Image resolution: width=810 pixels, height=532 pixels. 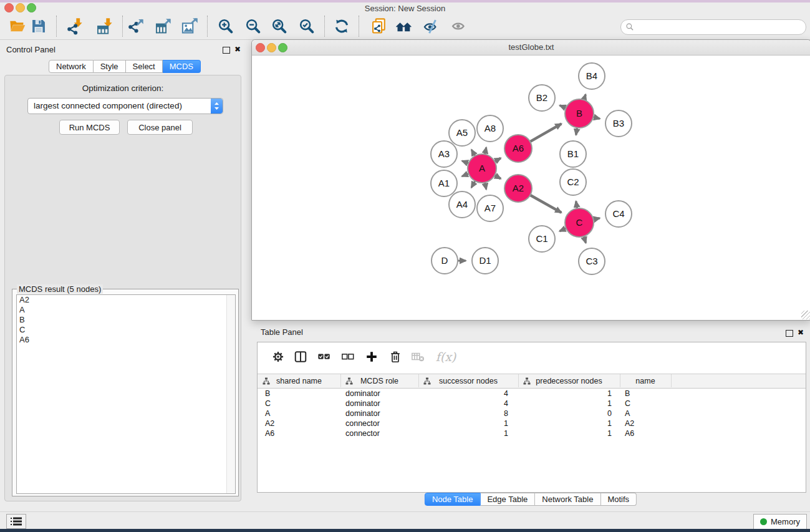 What do you see at coordinates (531, 404) in the screenshot?
I see `table-row: Cdominator41C` at bounding box center [531, 404].